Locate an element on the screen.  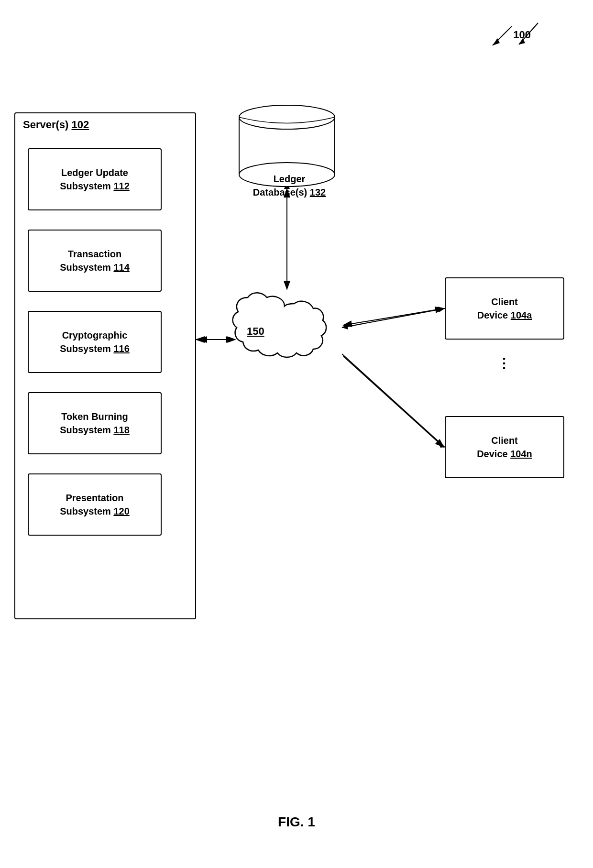
client-device-104a: ClientDevice 104a is located at coordinates (505, 308).